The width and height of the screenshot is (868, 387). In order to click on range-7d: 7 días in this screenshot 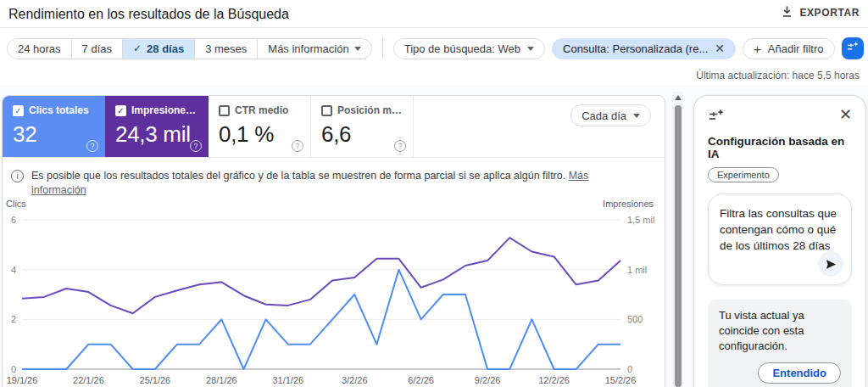, I will do `click(97, 49)`.